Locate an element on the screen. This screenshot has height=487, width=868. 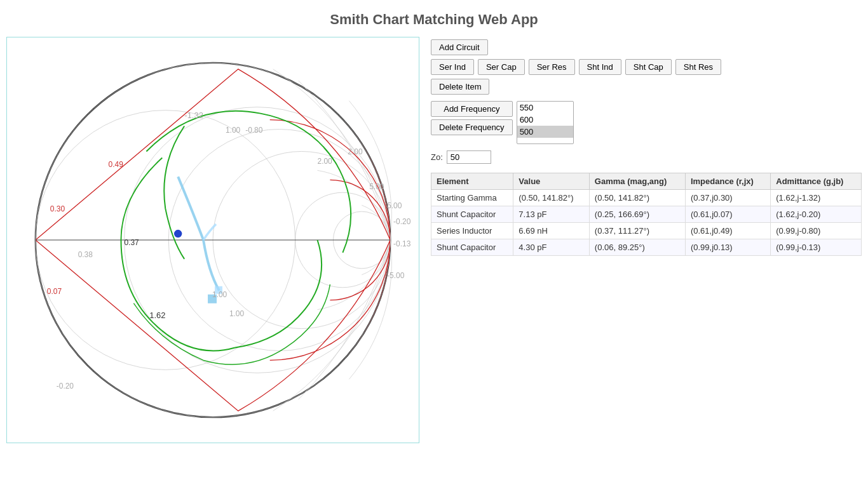
frequency-list: 550 600 500 is located at coordinates (545, 123).